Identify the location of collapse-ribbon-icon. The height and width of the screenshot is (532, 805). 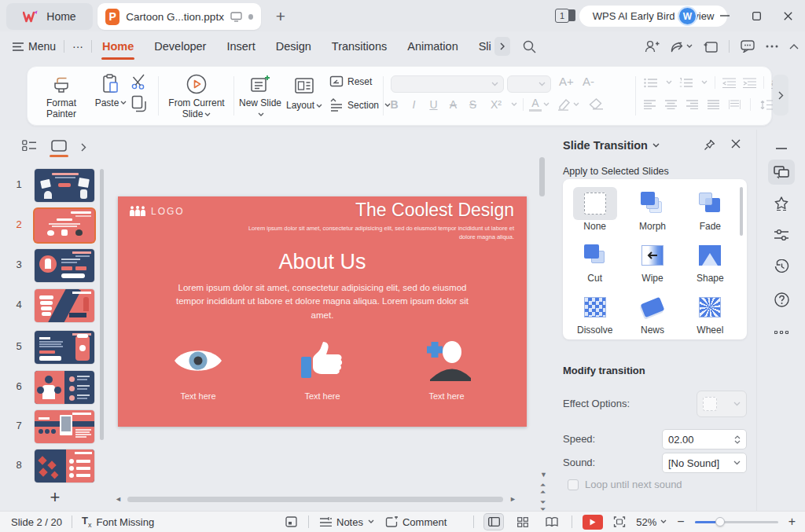
(794, 47).